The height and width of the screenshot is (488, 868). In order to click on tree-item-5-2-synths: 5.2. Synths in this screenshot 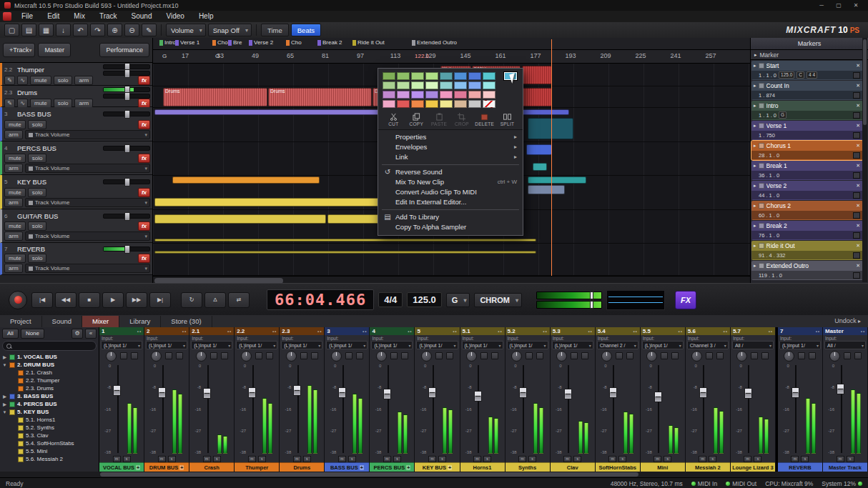, I will do `click(49, 427)`.